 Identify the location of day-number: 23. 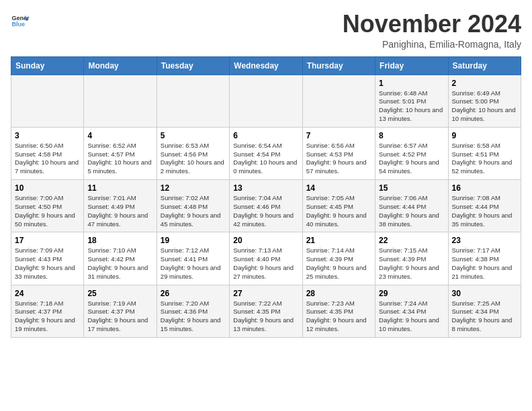
(485, 240).